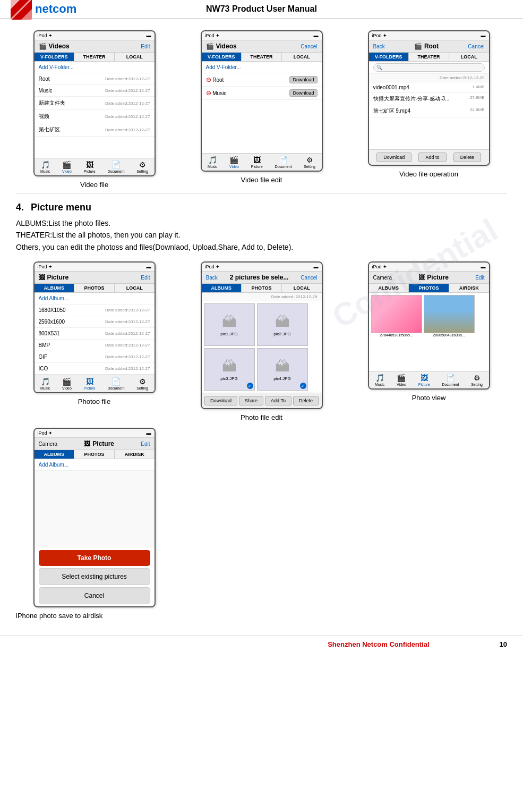  What do you see at coordinates (55, 288) in the screenshot?
I see `tab-albums-p1: ALBUMS` at bounding box center [55, 288].